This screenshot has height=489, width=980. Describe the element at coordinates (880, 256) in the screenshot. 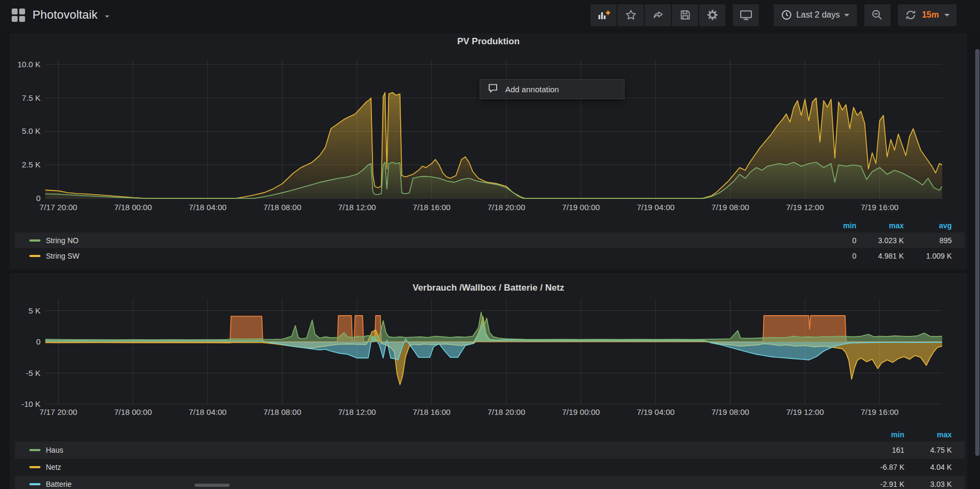

I see `stat-max-string-sw: 4.981 K` at that location.